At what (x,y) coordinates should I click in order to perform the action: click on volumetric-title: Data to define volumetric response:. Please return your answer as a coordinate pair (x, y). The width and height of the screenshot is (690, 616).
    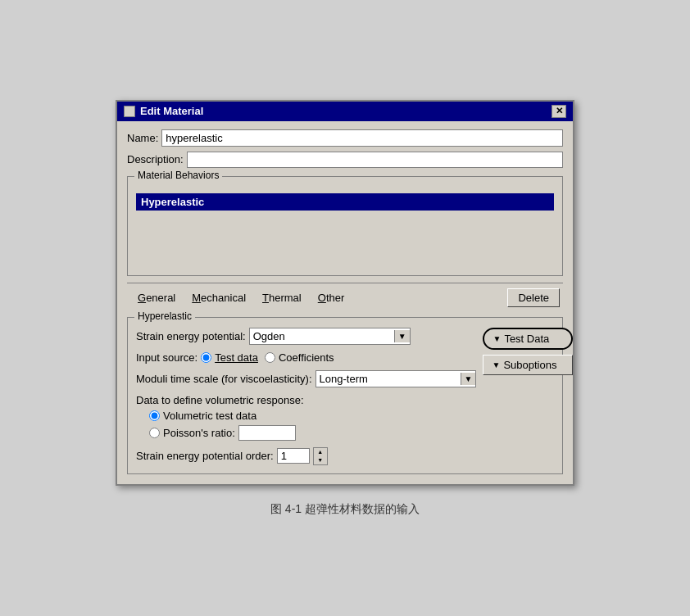
    Looking at the image, I should click on (306, 400).